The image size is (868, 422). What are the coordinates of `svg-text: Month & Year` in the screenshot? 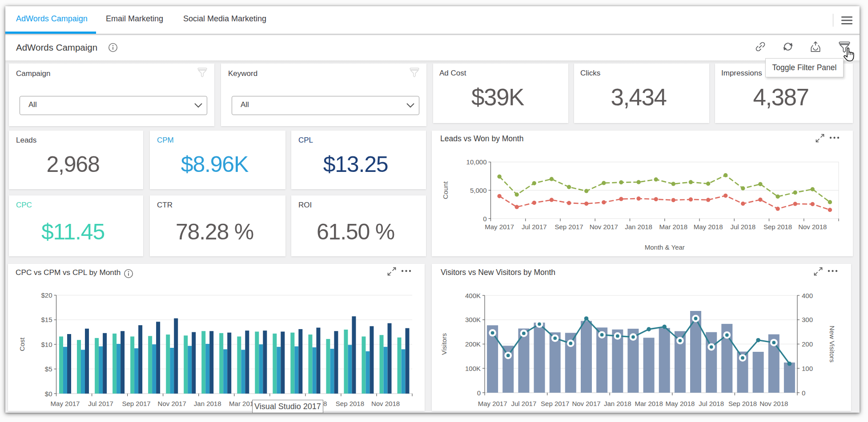 It's located at (665, 247).